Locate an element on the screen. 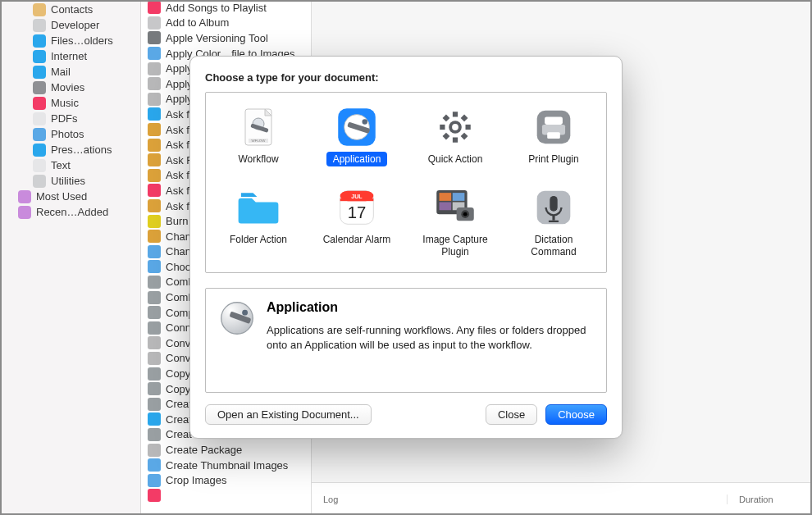 Image resolution: width=812 pixels, height=515 pixels. svg-text: JUL is located at coordinates (357, 197).